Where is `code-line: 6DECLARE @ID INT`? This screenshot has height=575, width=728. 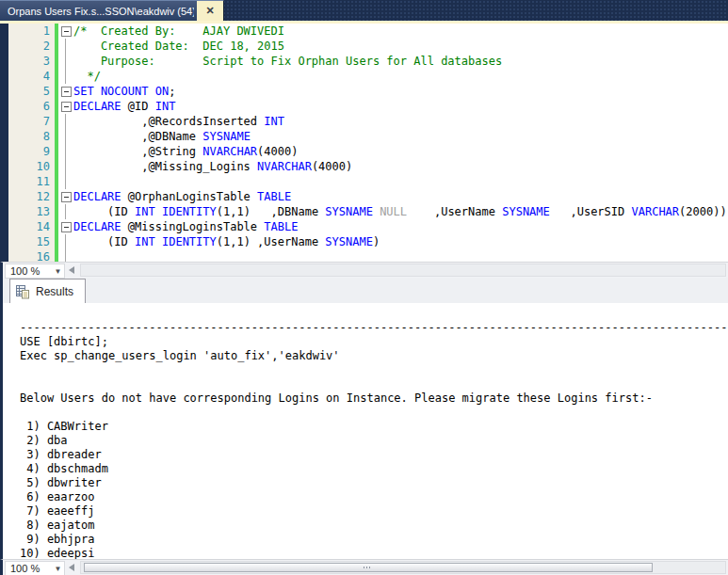
code-line: 6DECLARE @ID INT is located at coordinates (368, 106).